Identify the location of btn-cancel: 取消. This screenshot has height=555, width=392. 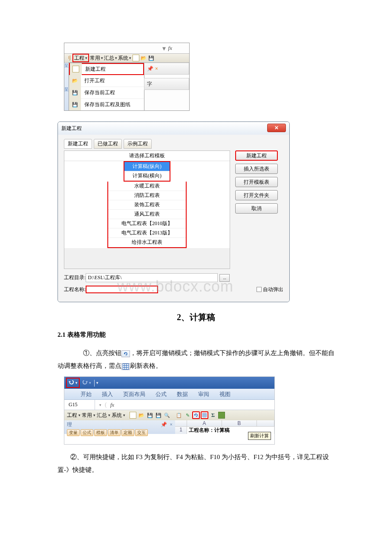
(257, 208).